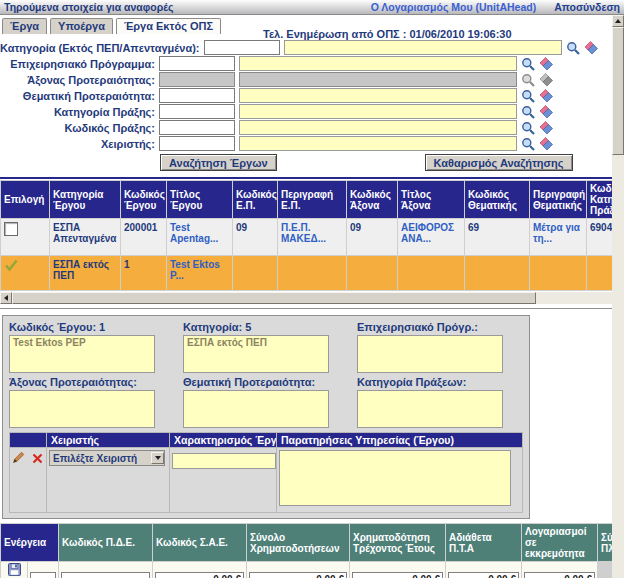 The height and width of the screenshot is (578, 624). Describe the element at coordinates (4, 298) in the screenshot. I see `left-arrow-icon` at that location.